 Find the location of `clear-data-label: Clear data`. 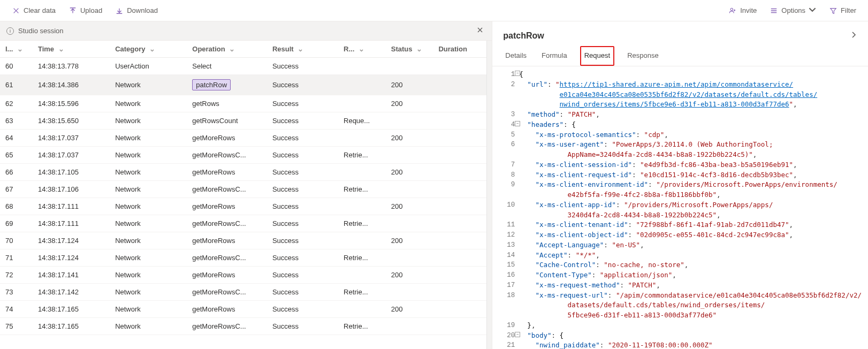

clear-data-label: Clear data is located at coordinates (40, 11).